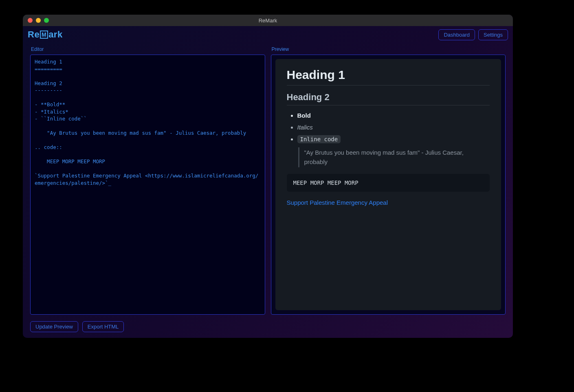 This screenshot has width=574, height=392. I want to click on dashboard-button: Dashboard, so click(457, 35).